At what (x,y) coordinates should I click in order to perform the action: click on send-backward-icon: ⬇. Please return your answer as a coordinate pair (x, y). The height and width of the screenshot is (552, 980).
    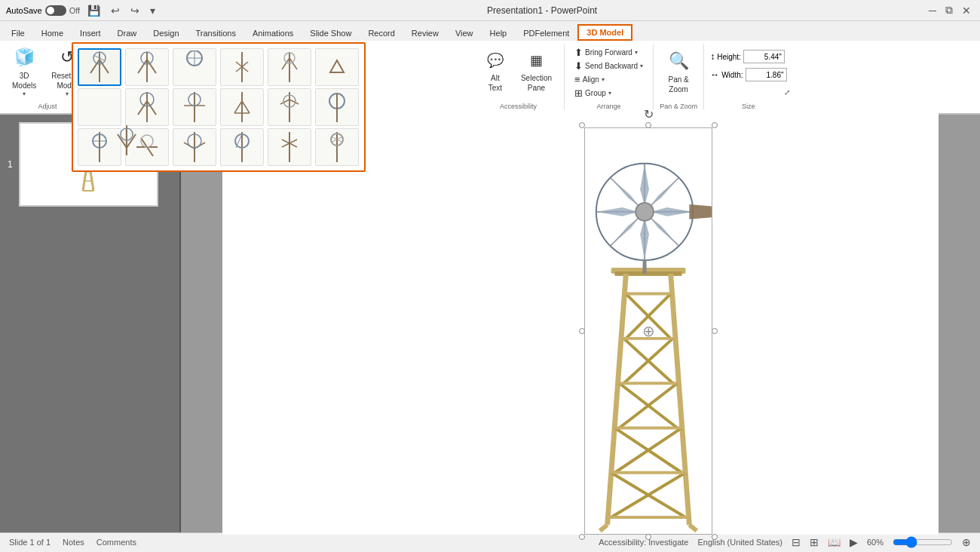
    Looking at the image, I should click on (579, 66).